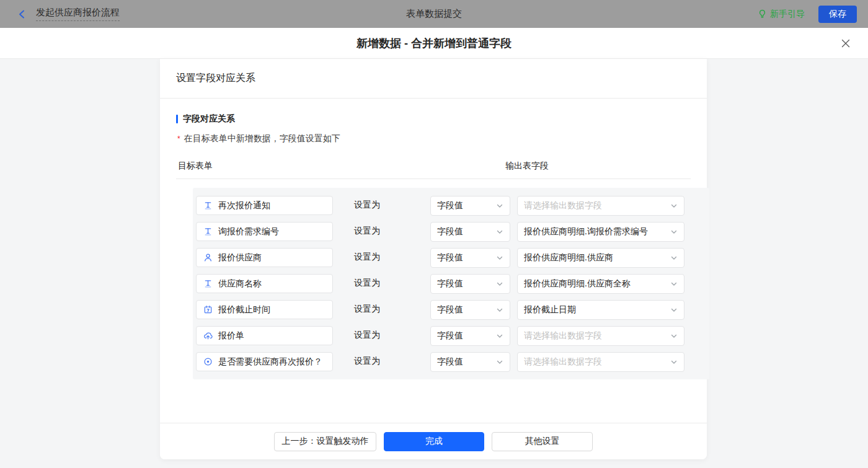  Describe the element at coordinates (569, 258) in the screenshot. I see `output-field-value: 报价供应商明细.供应商` at that location.